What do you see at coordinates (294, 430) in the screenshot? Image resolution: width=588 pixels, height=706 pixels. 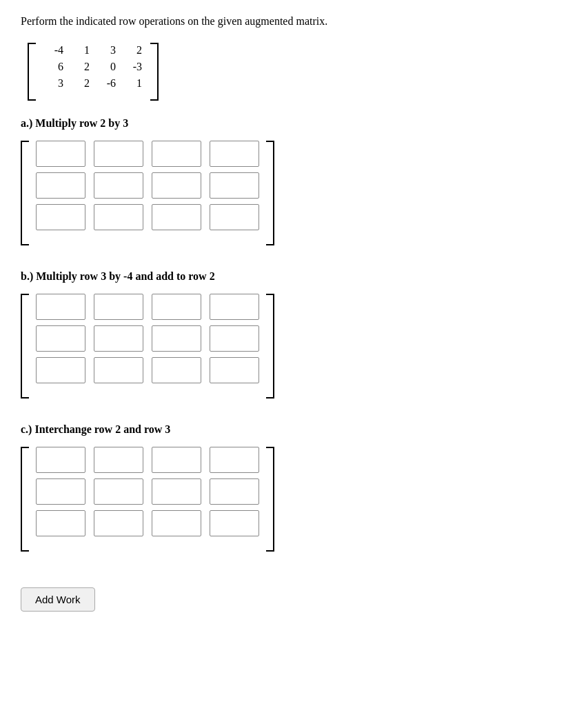 I see `section-c-label: c.) Interchange row 2 and row 3` at bounding box center [294, 430].